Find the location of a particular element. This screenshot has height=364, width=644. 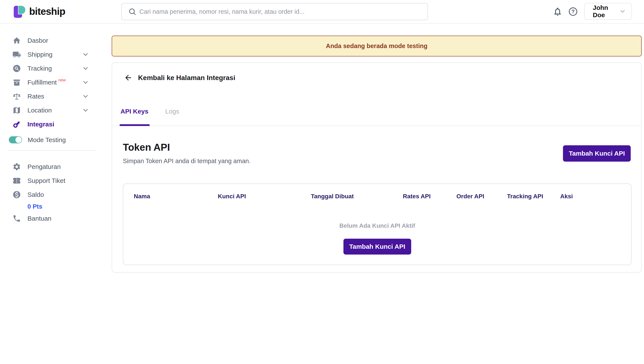

search-input is located at coordinates (281, 12).